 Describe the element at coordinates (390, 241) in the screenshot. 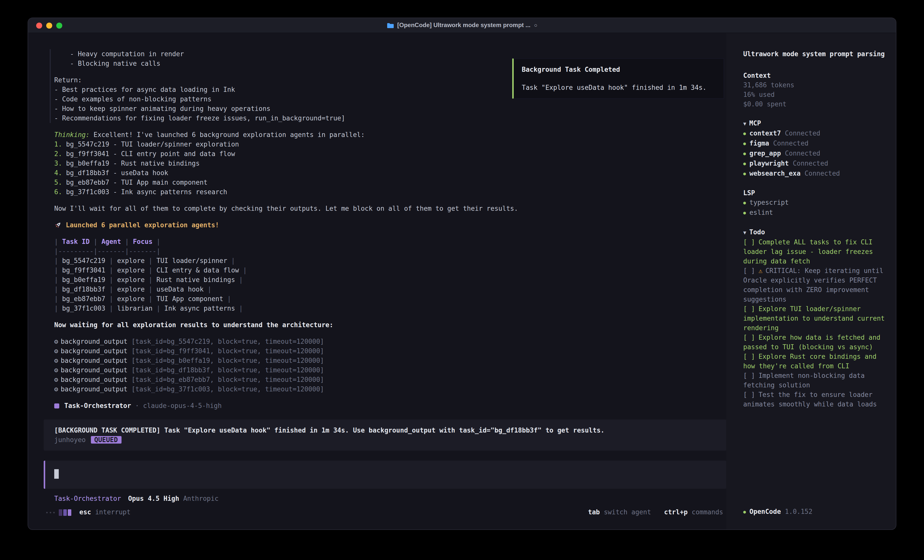

I see `table-header-row: |Task ID|Agent|Focus|` at that location.